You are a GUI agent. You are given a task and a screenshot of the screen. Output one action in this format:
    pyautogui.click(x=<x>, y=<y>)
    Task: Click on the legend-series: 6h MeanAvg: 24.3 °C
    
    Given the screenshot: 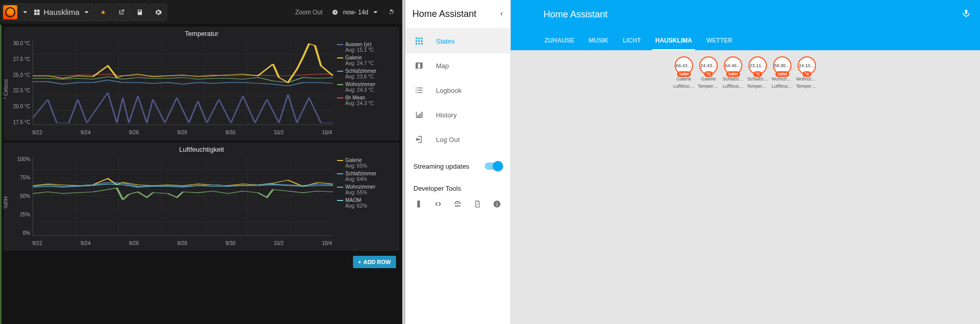 What is the action you would take?
    pyautogui.click(x=365, y=100)
    